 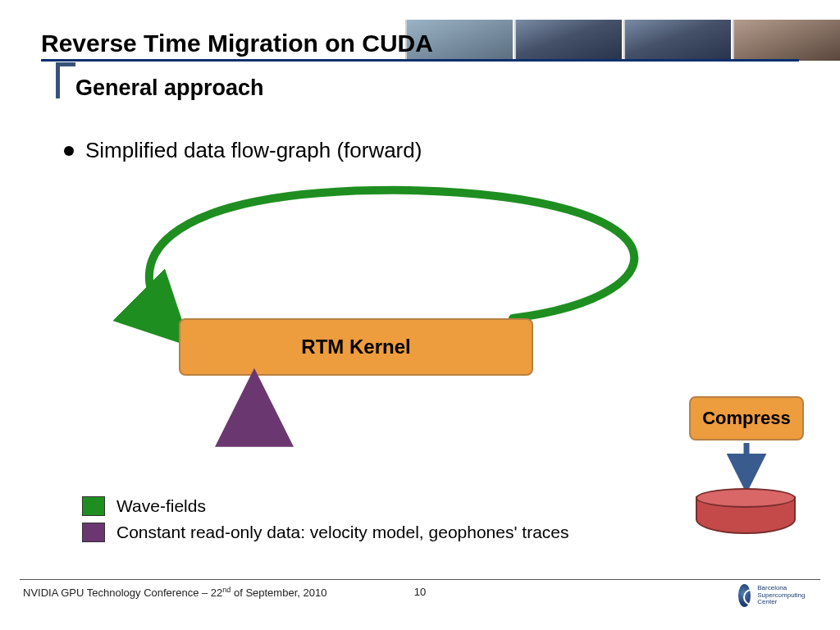 What do you see at coordinates (420, 41) in the screenshot?
I see `title-bar: Reverse Time Migration on CUDA` at bounding box center [420, 41].